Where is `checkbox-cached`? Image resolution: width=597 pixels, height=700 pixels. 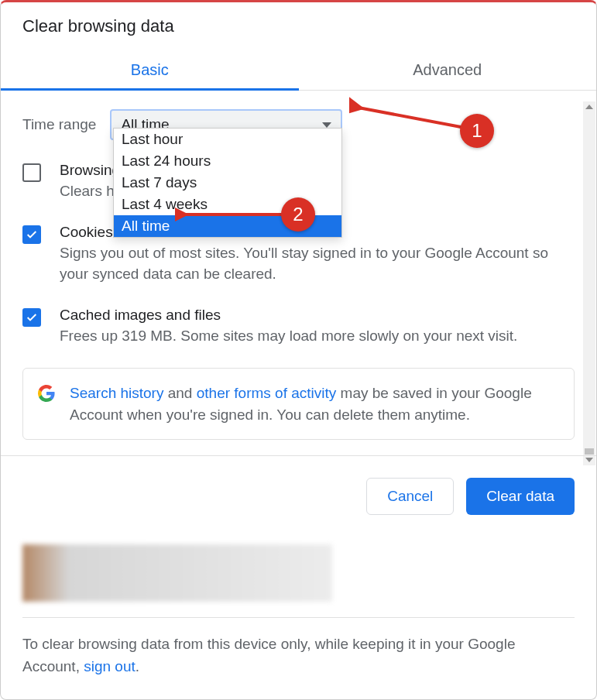 checkbox-cached is located at coordinates (32, 317).